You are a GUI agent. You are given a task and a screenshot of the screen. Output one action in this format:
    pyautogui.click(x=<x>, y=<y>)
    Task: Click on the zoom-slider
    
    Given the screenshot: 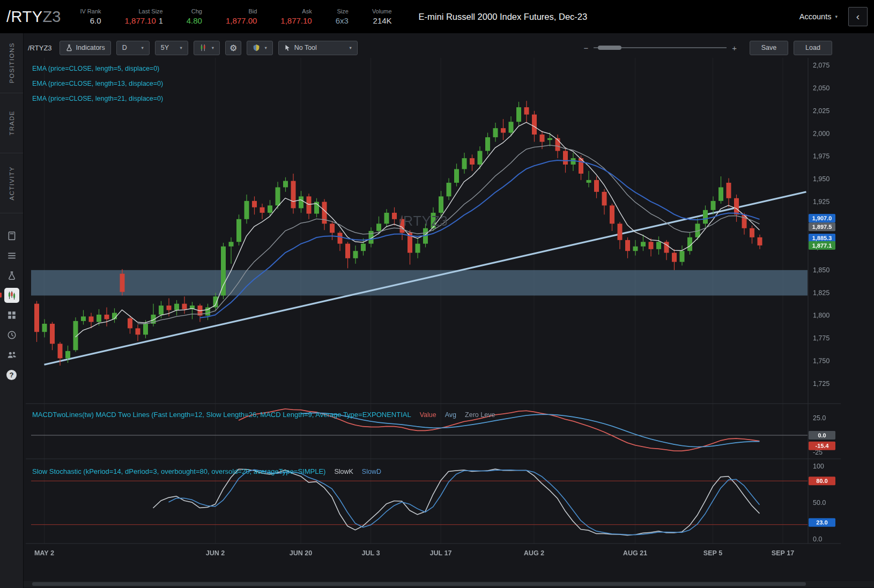 What is the action you would take?
    pyautogui.click(x=660, y=48)
    